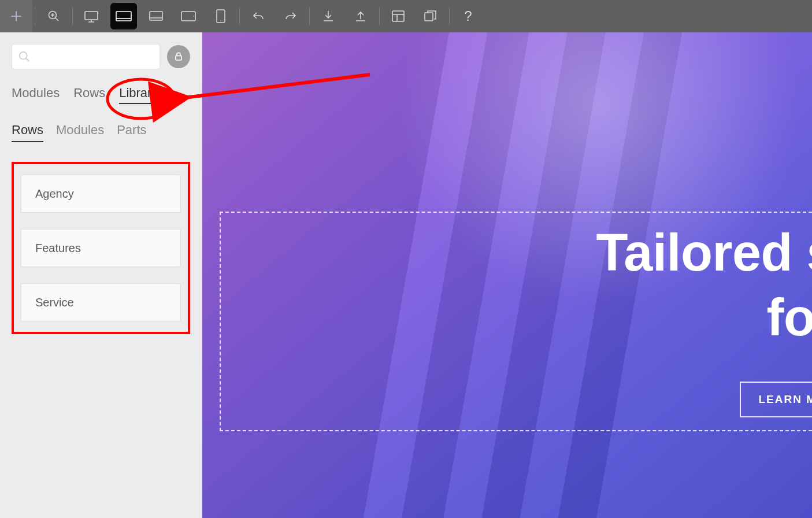  I want to click on tab-library: Library, so click(139, 95).